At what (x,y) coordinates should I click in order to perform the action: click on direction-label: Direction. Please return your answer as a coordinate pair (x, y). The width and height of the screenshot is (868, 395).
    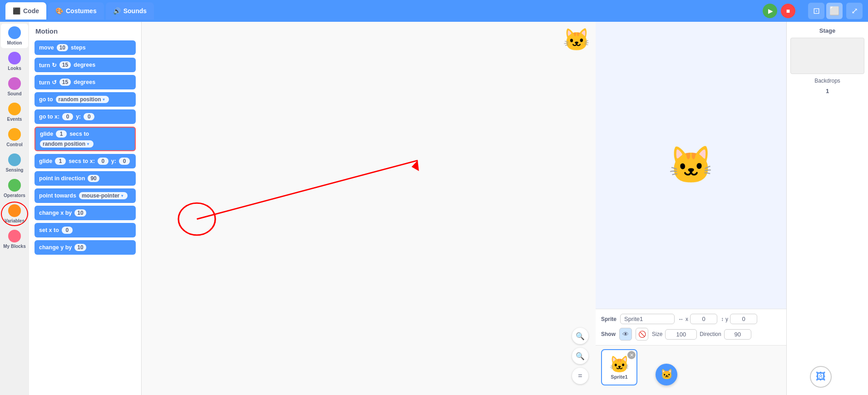
    Looking at the image, I should click on (710, 334).